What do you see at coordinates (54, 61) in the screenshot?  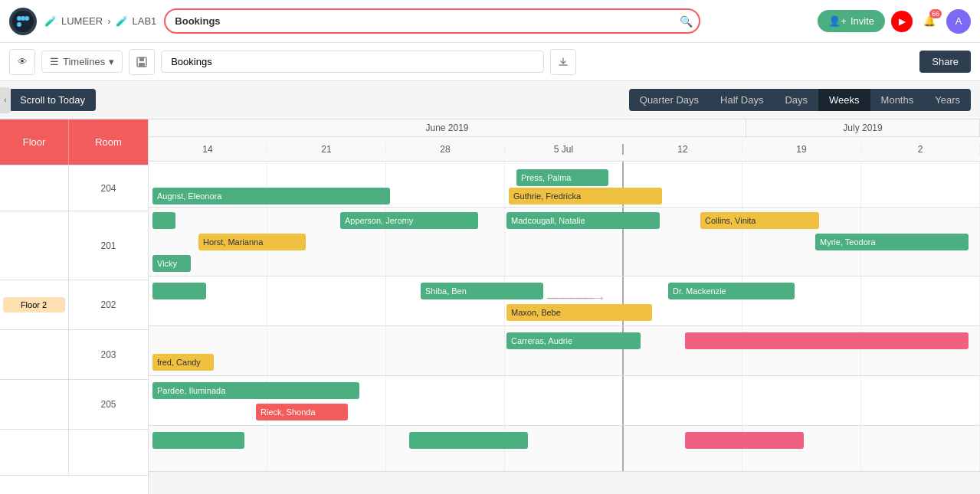 I see `menu-icon: ☰` at bounding box center [54, 61].